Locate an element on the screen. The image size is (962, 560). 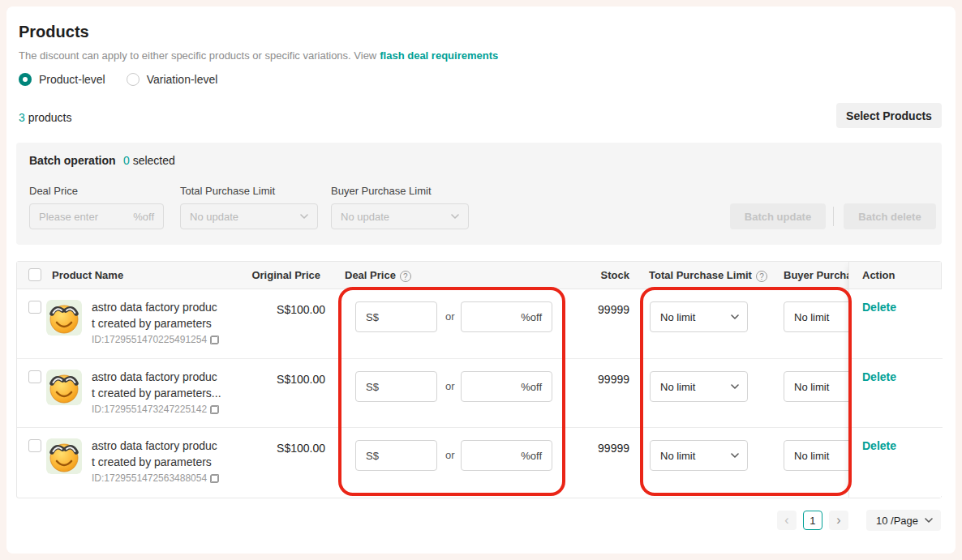
batch-total-limit-value: No update is located at coordinates (245, 217).